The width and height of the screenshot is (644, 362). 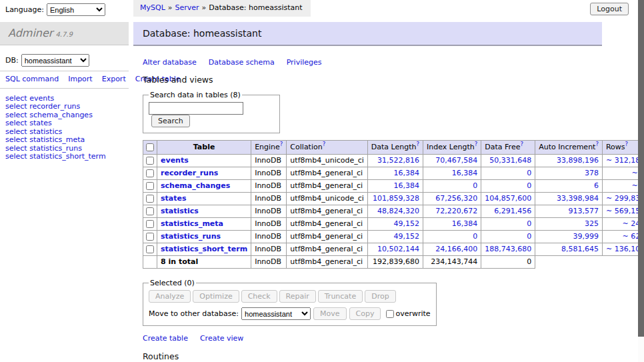 What do you see at coordinates (259, 296) in the screenshot?
I see `selected-action-button: Check` at bounding box center [259, 296].